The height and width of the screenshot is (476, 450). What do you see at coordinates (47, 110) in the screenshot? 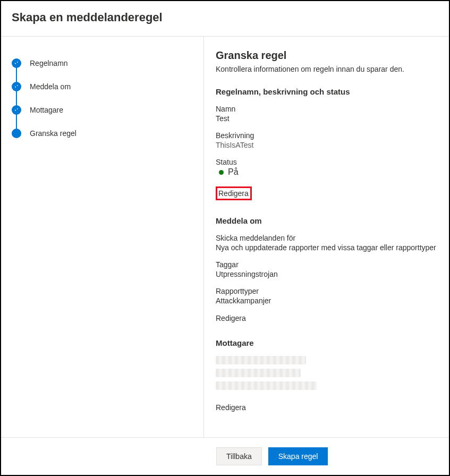
I see `step-label: Mottagare` at bounding box center [47, 110].